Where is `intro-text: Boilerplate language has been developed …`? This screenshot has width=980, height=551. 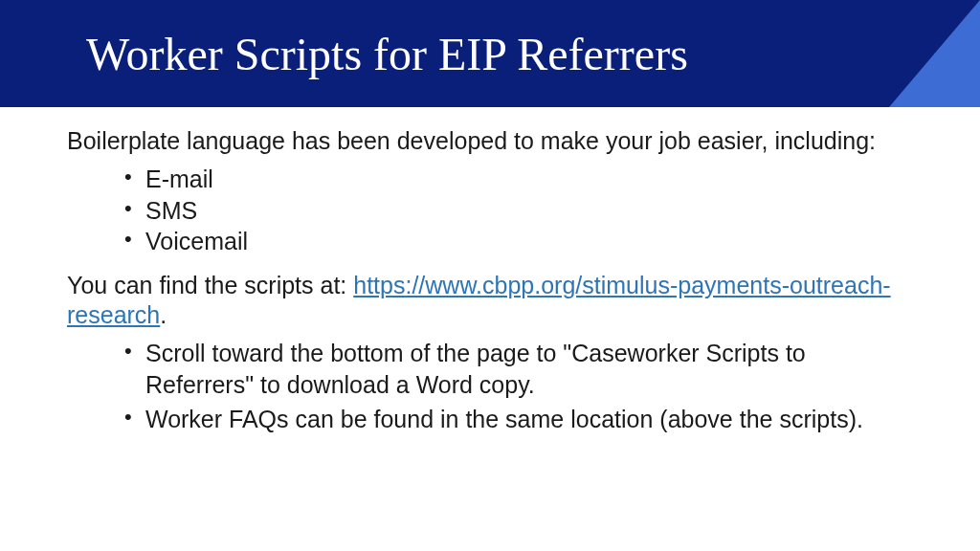
intro-text: Boilerplate language has been developed … is located at coordinates (490, 142).